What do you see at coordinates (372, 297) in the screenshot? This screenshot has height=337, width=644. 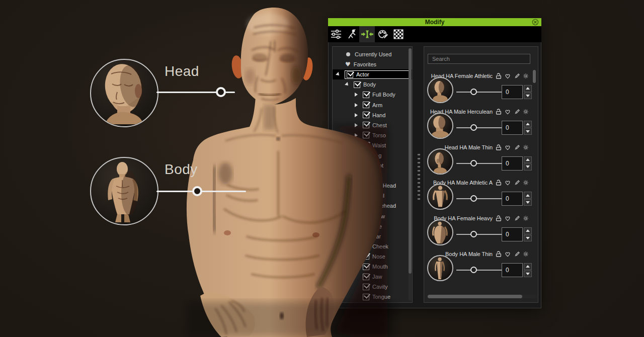 I see `tree-item-tongue: Tongue` at bounding box center [372, 297].